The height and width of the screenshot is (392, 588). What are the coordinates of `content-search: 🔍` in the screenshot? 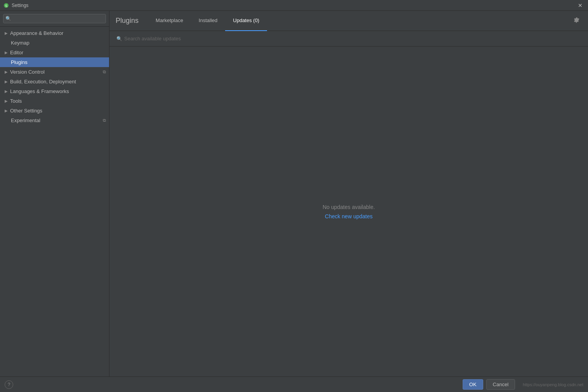 It's located at (349, 39).